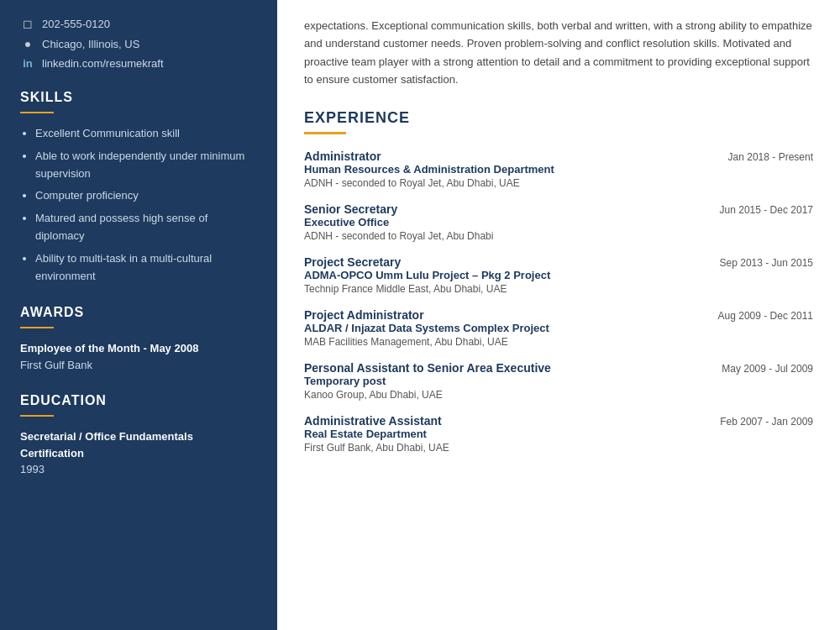  I want to click on exp-left: AdministratorHuman Resources & Administr…, so click(514, 170).